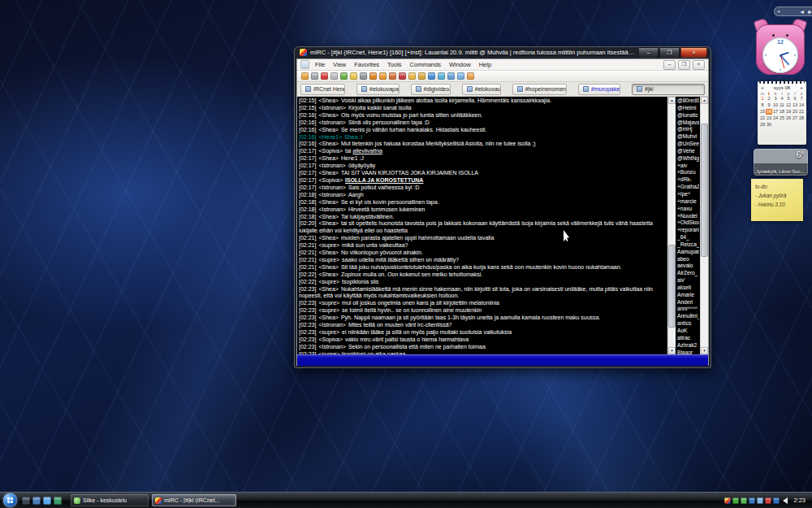 The width and height of the screenshot is (812, 508). I want to click on dcc-transfers-icon, so click(403, 76).